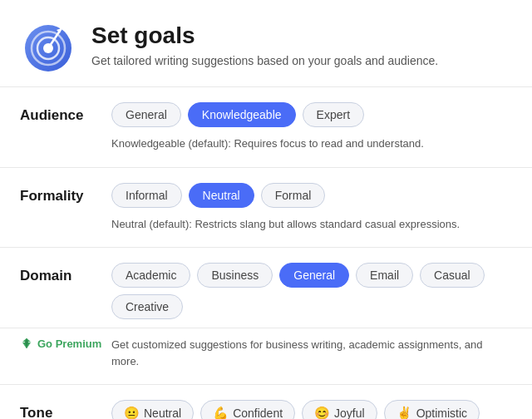 The height and width of the screenshot is (419, 532). What do you see at coordinates (452, 275) in the screenshot?
I see `domain-casual-button: Casual` at bounding box center [452, 275].